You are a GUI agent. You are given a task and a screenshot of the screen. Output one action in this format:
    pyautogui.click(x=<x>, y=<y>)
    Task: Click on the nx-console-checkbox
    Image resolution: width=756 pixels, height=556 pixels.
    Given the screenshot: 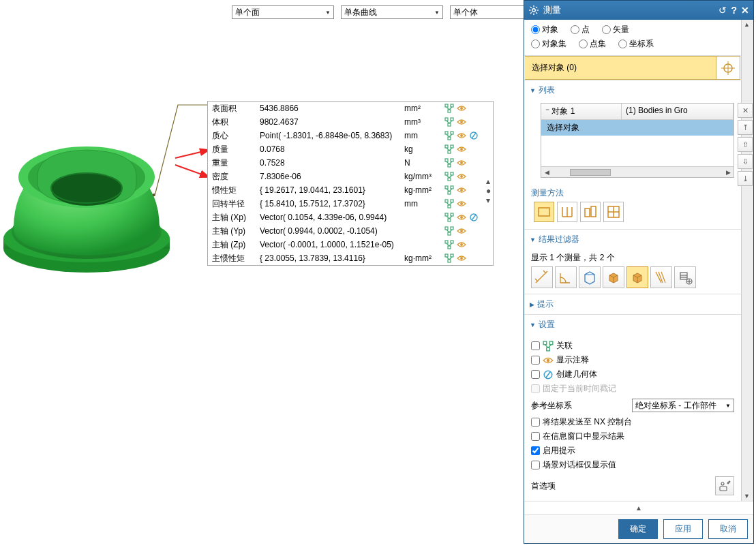 What is the action you would take?
    pyautogui.click(x=536, y=422)
    